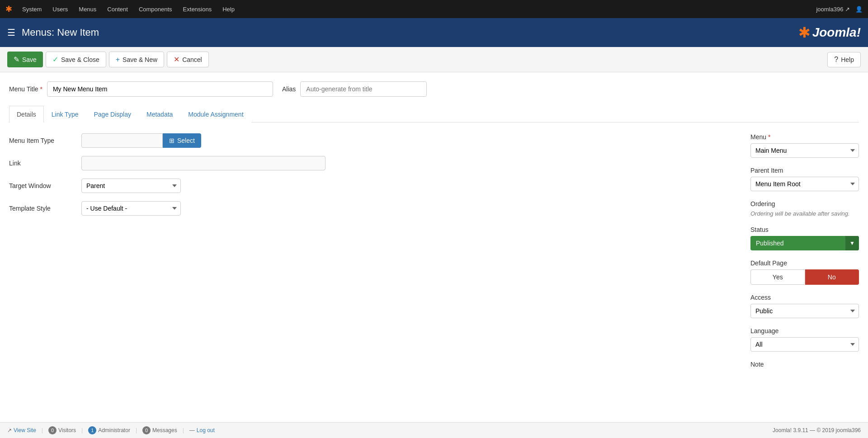 The width and height of the screenshot is (868, 438). What do you see at coordinates (9, 9) in the screenshot?
I see `joomla-small-icon: ✱` at bounding box center [9, 9].